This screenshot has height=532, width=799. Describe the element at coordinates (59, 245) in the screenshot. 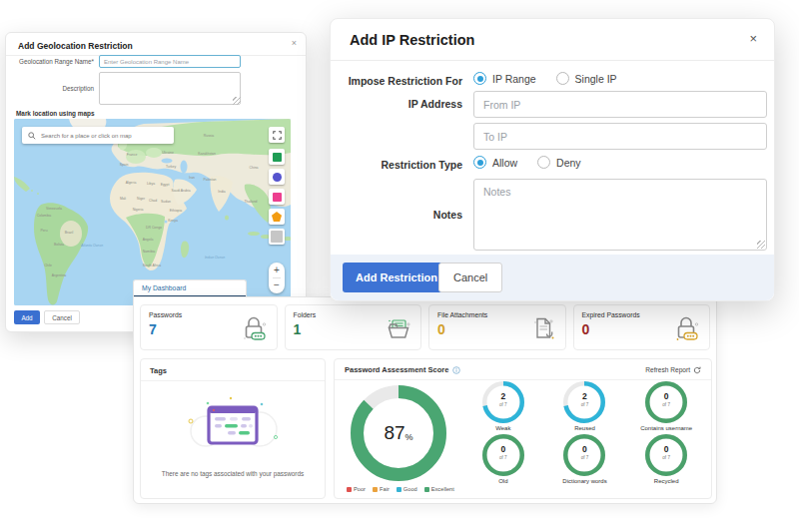

I see `map-label: Bolivia` at that location.